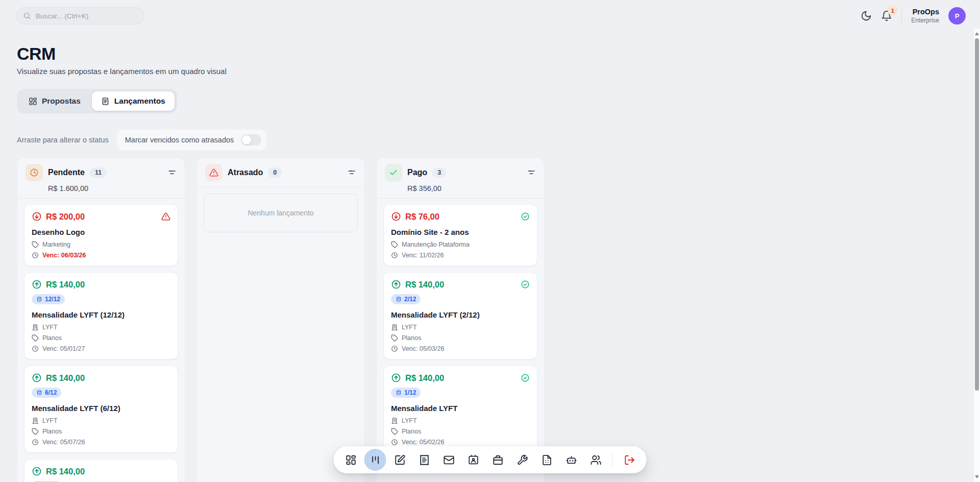  What do you see at coordinates (101, 340) in the screenshot?
I see `column-cards: R$ 200,00Desenho LogoMarketingVenc: 06/0…` at bounding box center [101, 340].